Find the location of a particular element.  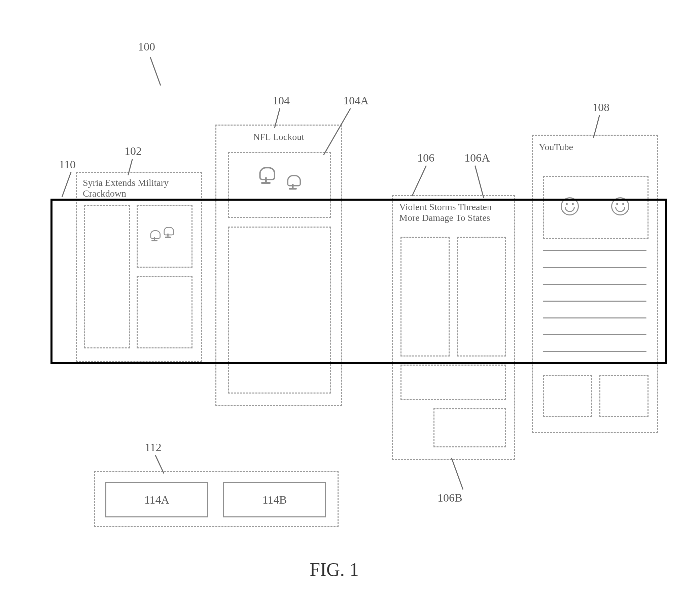

ref-114B: 114B is located at coordinates (275, 500).